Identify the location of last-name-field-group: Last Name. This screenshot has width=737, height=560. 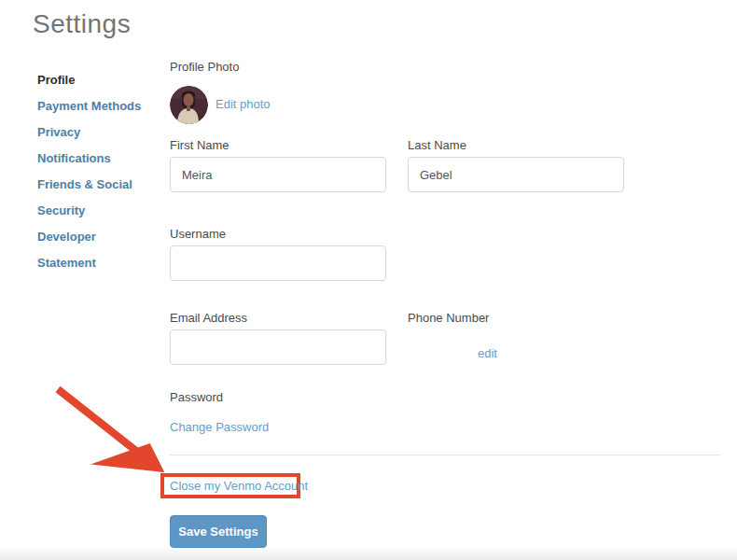
(516, 165).